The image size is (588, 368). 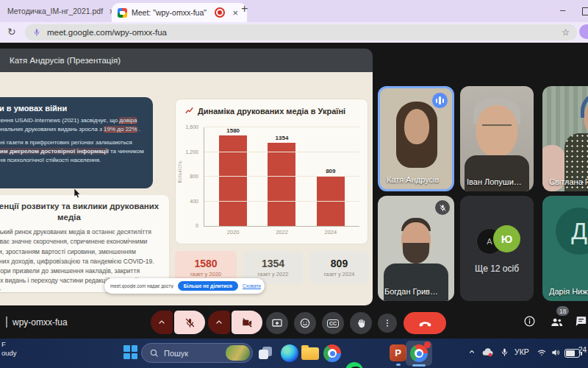 I want to click on avatar-letter-yu: Ю, so click(x=507, y=238).